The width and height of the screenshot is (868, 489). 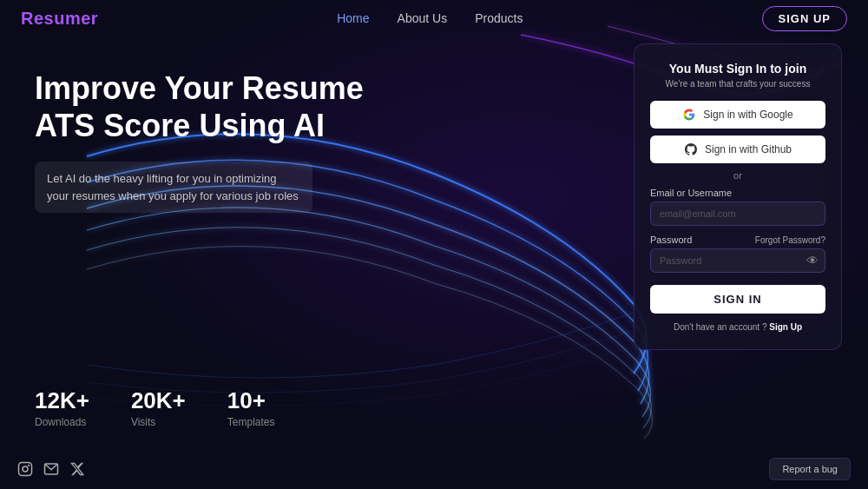 What do you see at coordinates (62, 401) in the screenshot?
I see `stat-downloads-number: 12K+` at bounding box center [62, 401].